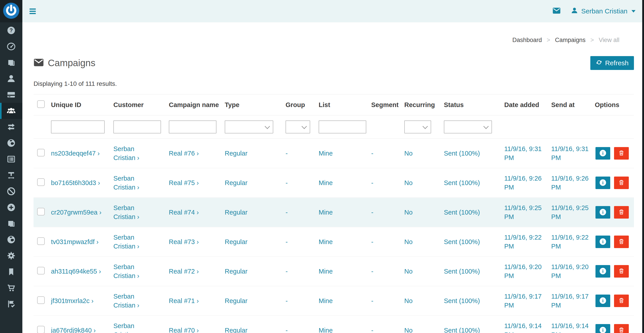 The width and height of the screenshot is (644, 333). Describe the element at coordinates (526, 301) in the screenshot. I see `campaign-date-added-link: 11/9/16, 9:17 PM` at that location.